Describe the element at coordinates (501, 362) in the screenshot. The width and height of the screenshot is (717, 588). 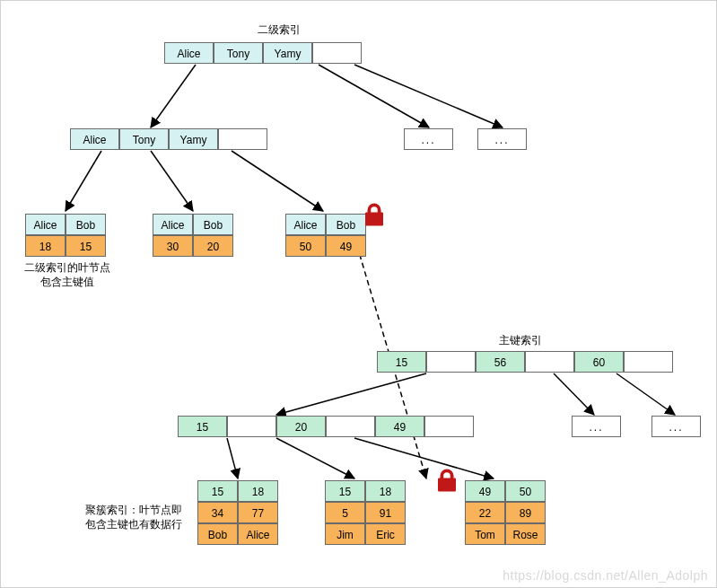
I see `pk-root-k2: 56` at that location.